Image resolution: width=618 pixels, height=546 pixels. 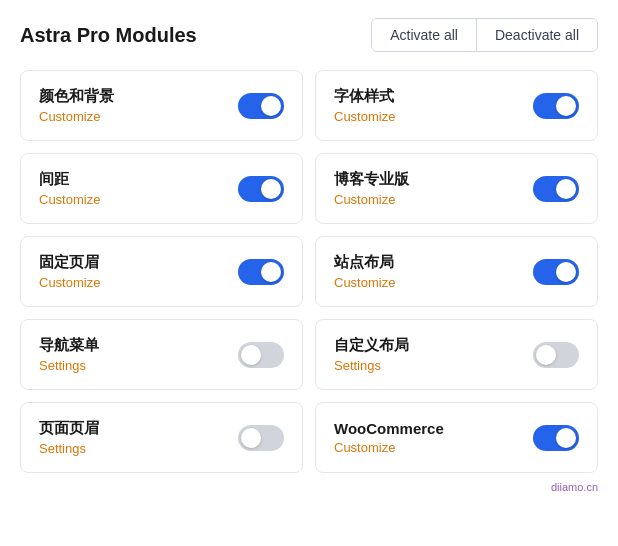 I want to click on module-name-custom-layout: 自定义布局, so click(x=372, y=346).